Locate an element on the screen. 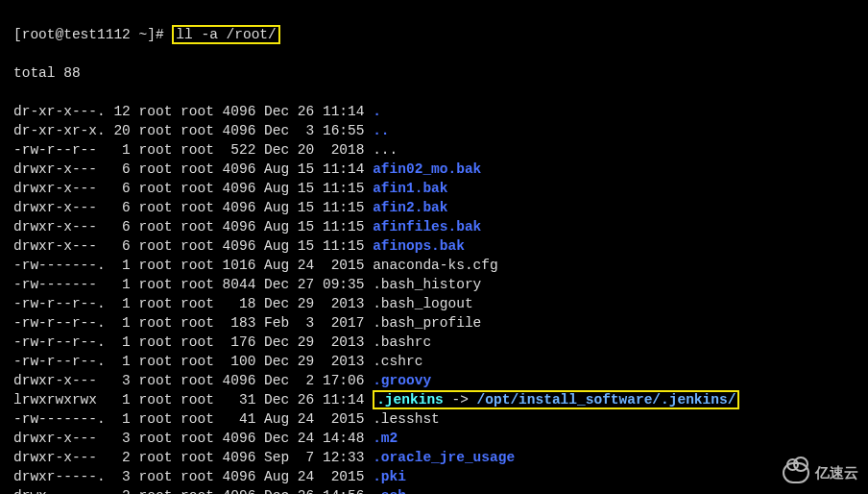  file-meta: -rw-r--r--. 1 root root 176 Dec 29 2013 is located at coordinates (193, 342).